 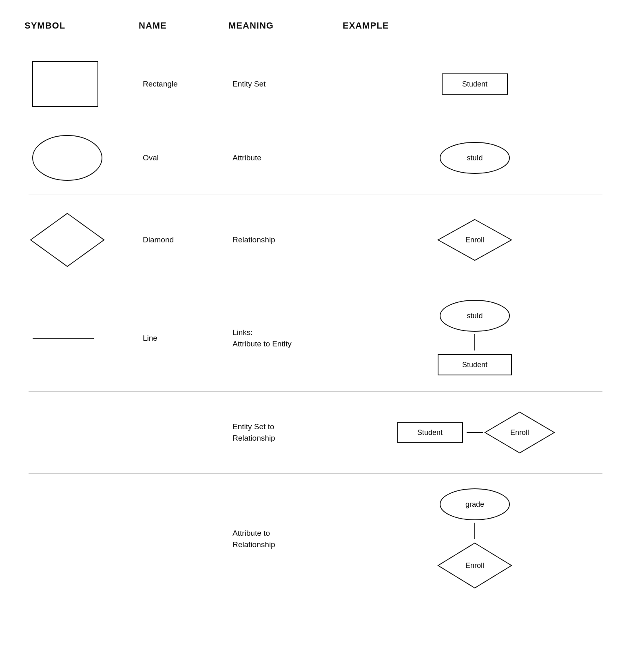 I want to click on table-row: Entity Set to Relationship Student Enrol…, so click(x=316, y=432).